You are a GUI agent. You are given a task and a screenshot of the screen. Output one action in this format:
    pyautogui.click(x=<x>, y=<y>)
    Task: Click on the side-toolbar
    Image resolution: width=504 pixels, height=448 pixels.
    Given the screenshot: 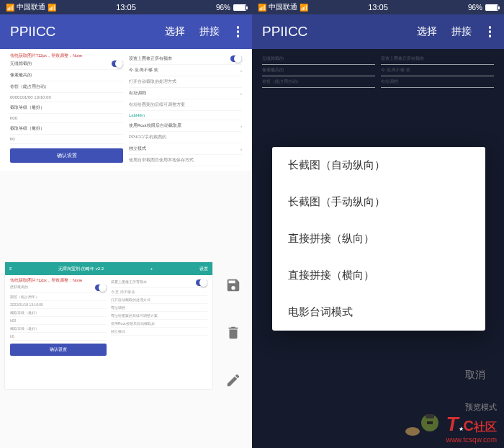 What is the action you would take?
    pyautogui.click(x=233, y=326)
    